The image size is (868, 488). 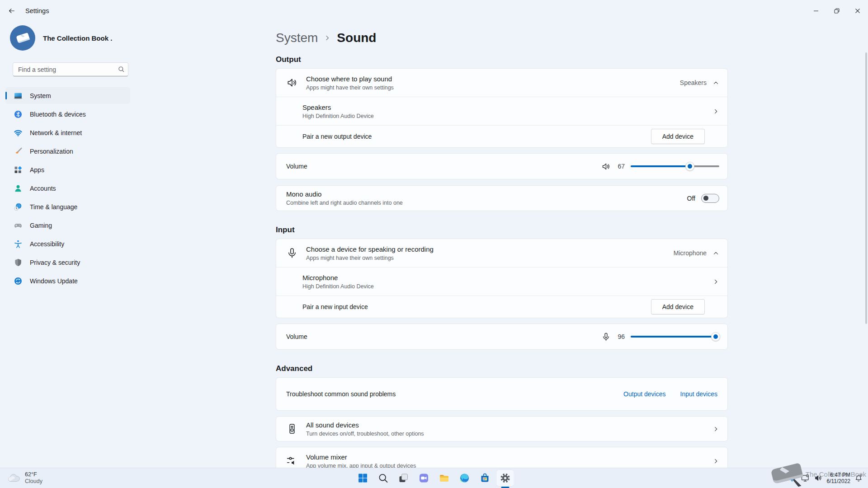 I want to click on speakers-device-desc: High Definition Audio Device, so click(x=338, y=116).